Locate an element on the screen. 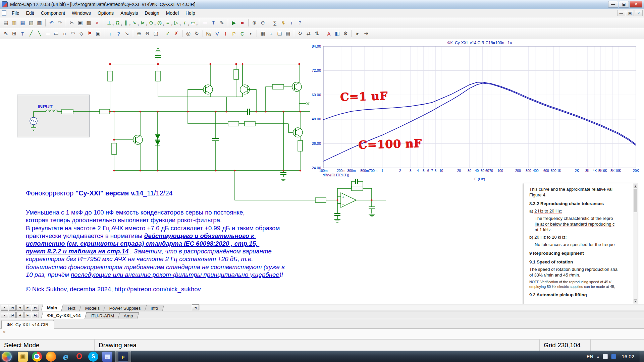  switch-icon: /▾ is located at coordinates (184, 23).